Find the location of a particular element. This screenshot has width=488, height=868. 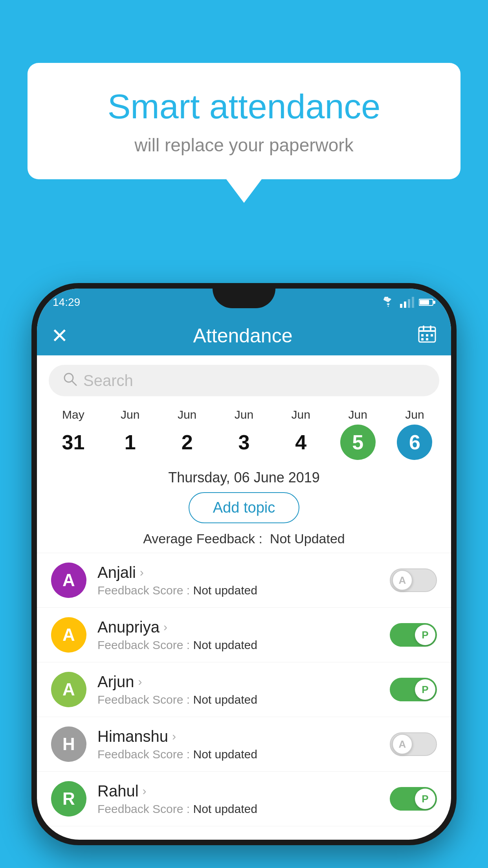

student-row: A Anupriya › Feedback Score : Not update… is located at coordinates (244, 635).